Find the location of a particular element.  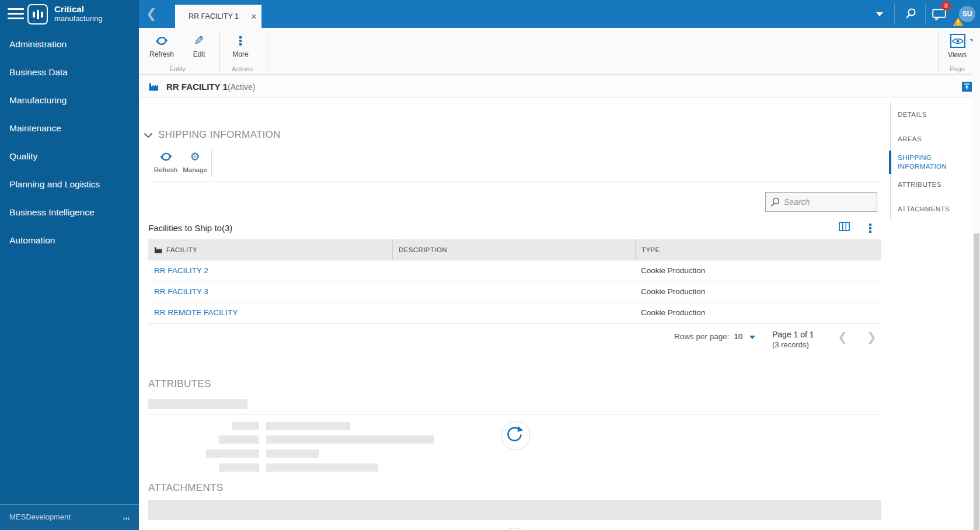

entity-group-caption: Entity is located at coordinates (177, 69).